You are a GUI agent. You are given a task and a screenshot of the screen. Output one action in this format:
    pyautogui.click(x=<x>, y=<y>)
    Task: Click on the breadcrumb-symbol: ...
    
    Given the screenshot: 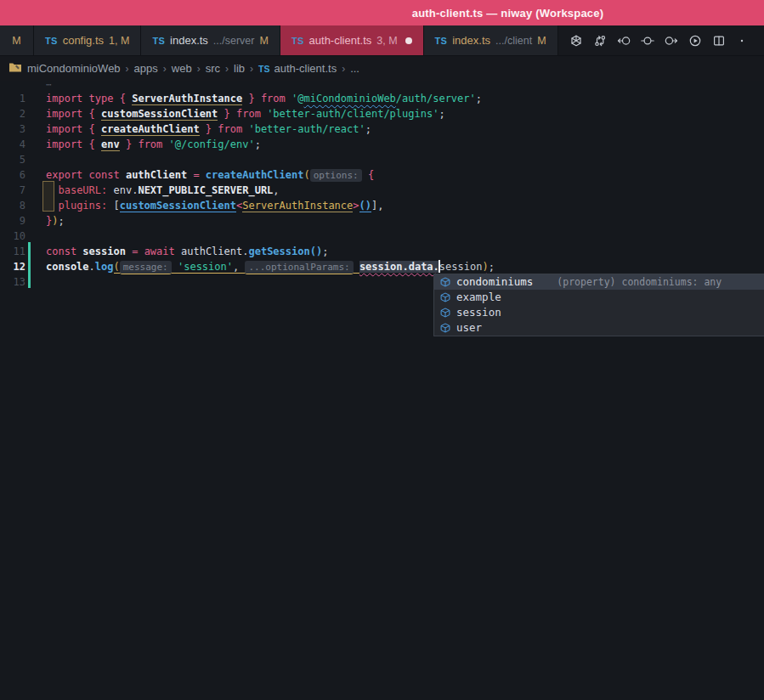 What is the action you would take?
    pyautogui.click(x=355, y=68)
    